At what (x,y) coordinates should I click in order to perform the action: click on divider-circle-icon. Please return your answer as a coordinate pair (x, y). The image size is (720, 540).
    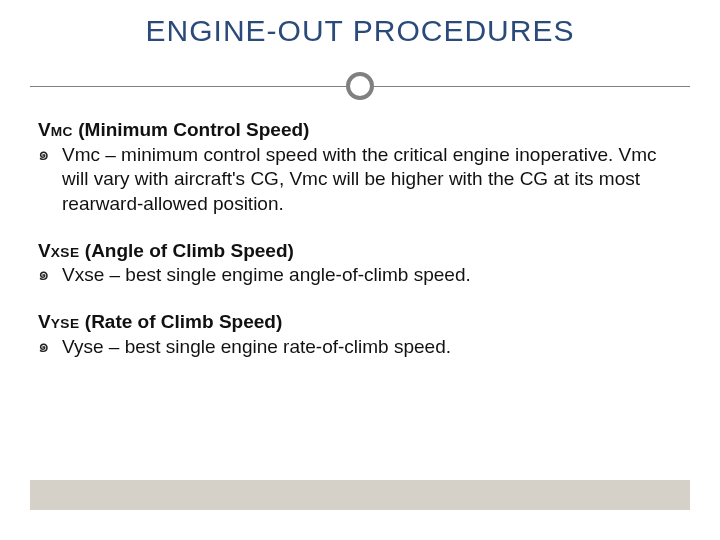
    Looking at the image, I should click on (360, 86).